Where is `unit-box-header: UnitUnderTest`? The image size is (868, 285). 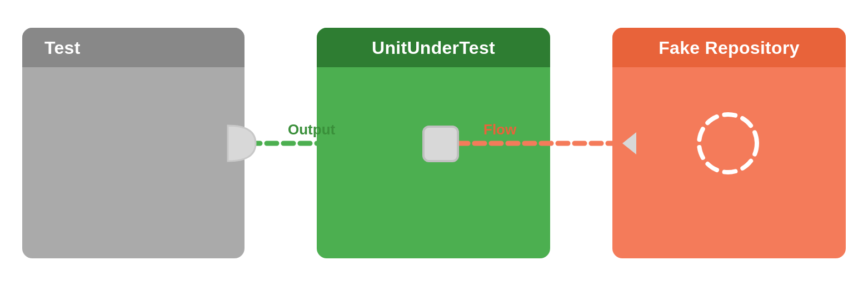
unit-box-header: UnitUnderTest is located at coordinates (433, 48).